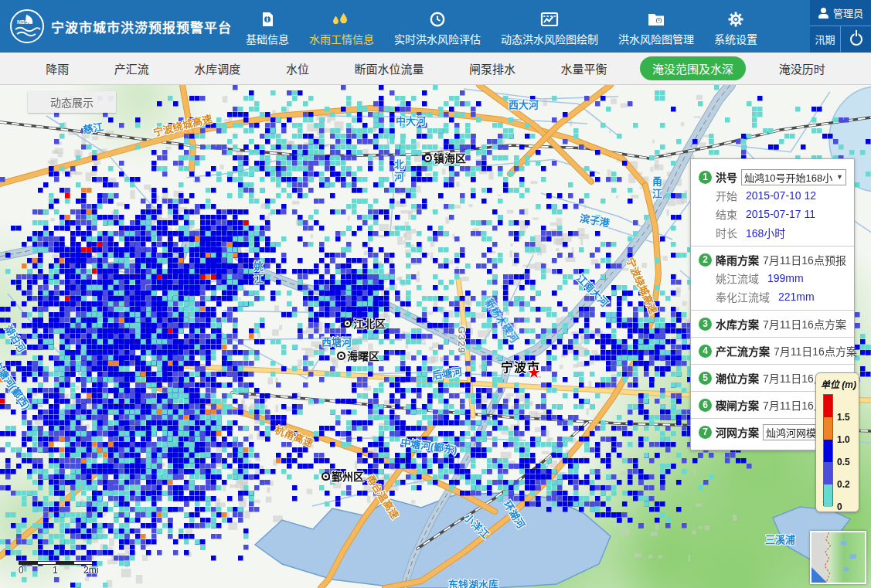 The height and width of the screenshot is (588, 871). Describe the element at coordinates (841, 26) in the screenshot. I see `user-box: 管理员 汛期` at that location.